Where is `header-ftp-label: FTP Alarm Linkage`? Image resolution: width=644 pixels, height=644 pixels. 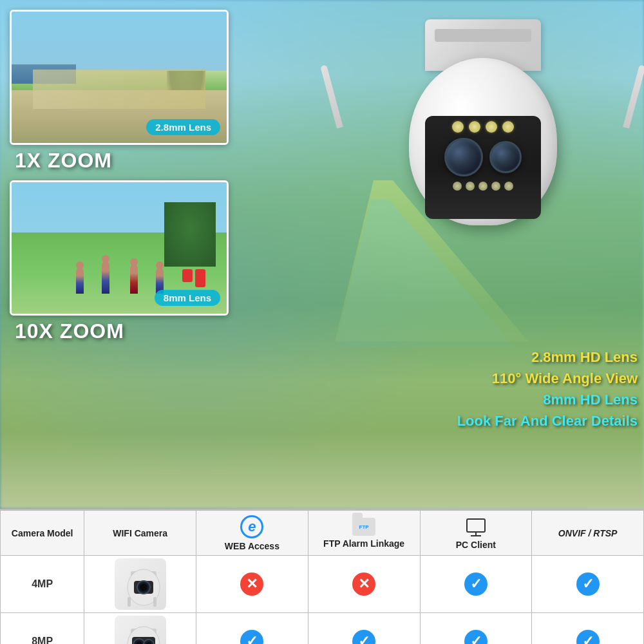
header-ftp-label: FTP Alarm Linkage is located at coordinates (364, 544).